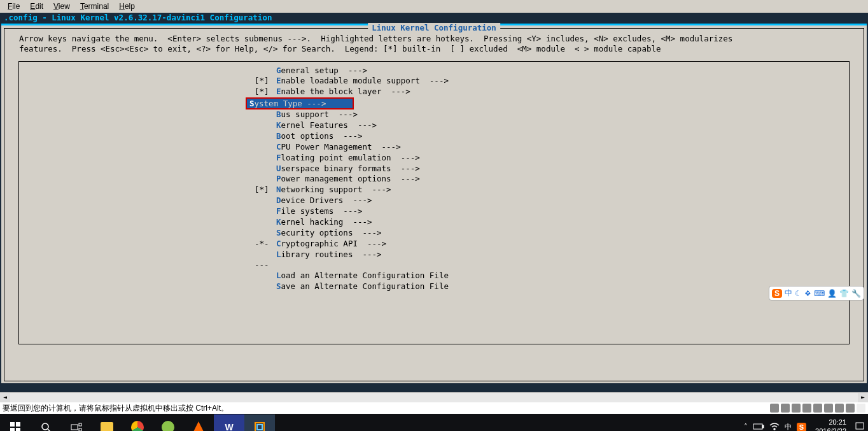 The width and height of the screenshot is (868, 431). Describe the element at coordinates (777, 293) in the screenshot. I see `ime-badge: S` at that location.